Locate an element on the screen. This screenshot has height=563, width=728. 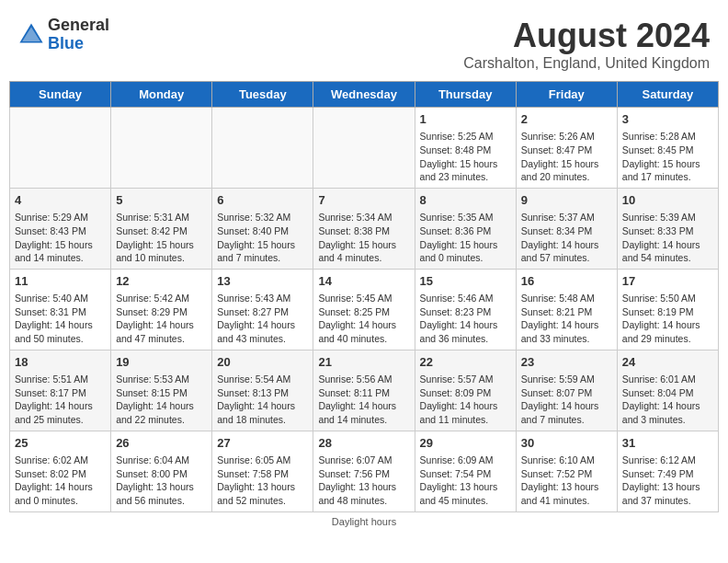
calendar-cell: 2Sunrise: 5:26 AM Sunset: 8:47 PM Daylig… is located at coordinates (566, 148).